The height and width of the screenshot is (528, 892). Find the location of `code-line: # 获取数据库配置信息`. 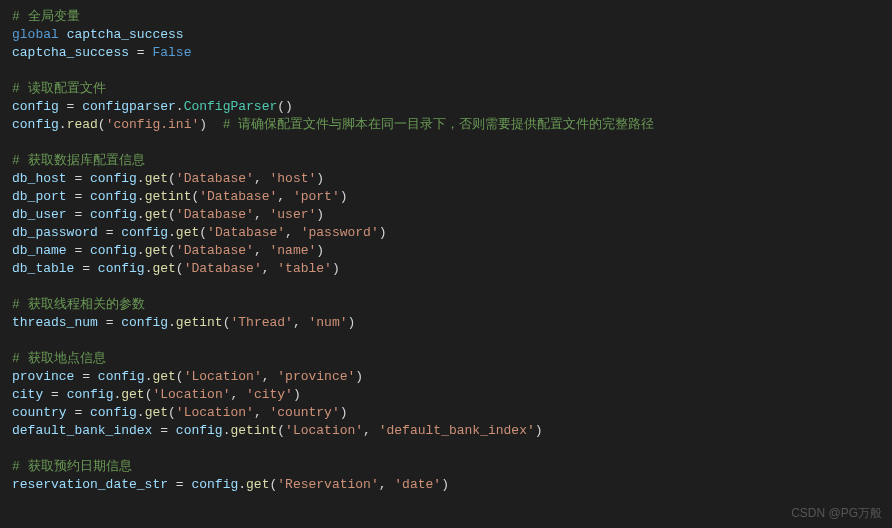

code-line: # 获取数据库配置信息 is located at coordinates (446, 161).